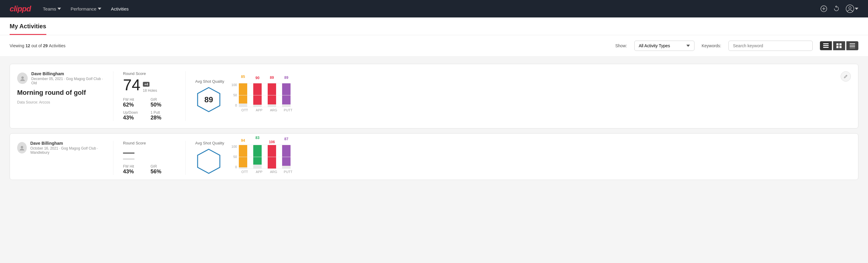  Describe the element at coordinates (513, 96) in the screenshot. I see `card-quality-1: Avg Shot Quality 89 100 50 0` at that location.